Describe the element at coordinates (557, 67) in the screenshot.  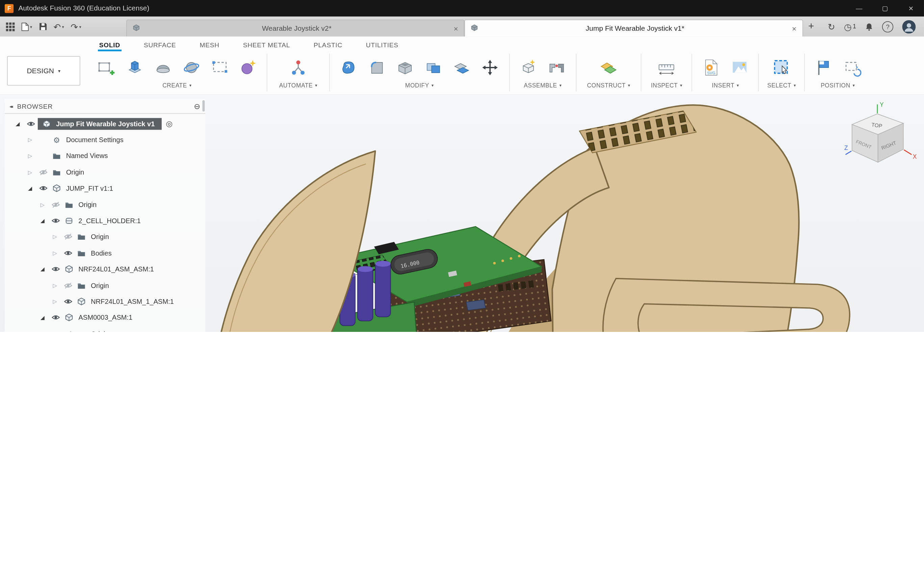
I see `joint-button` at that location.